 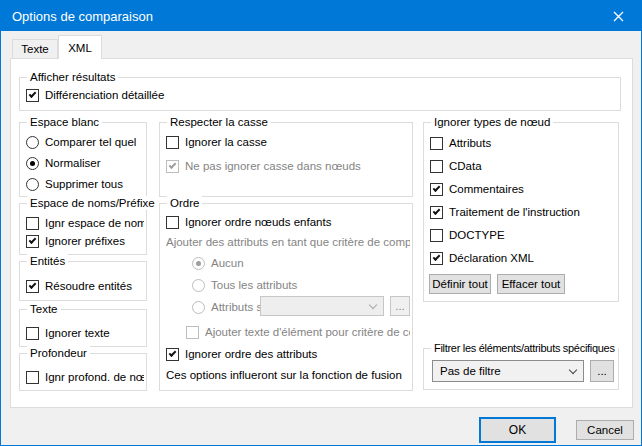 What do you see at coordinates (68, 333) in the screenshot?
I see `checkbox-row-ignorer-texte: Ignorer texte` at bounding box center [68, 333].